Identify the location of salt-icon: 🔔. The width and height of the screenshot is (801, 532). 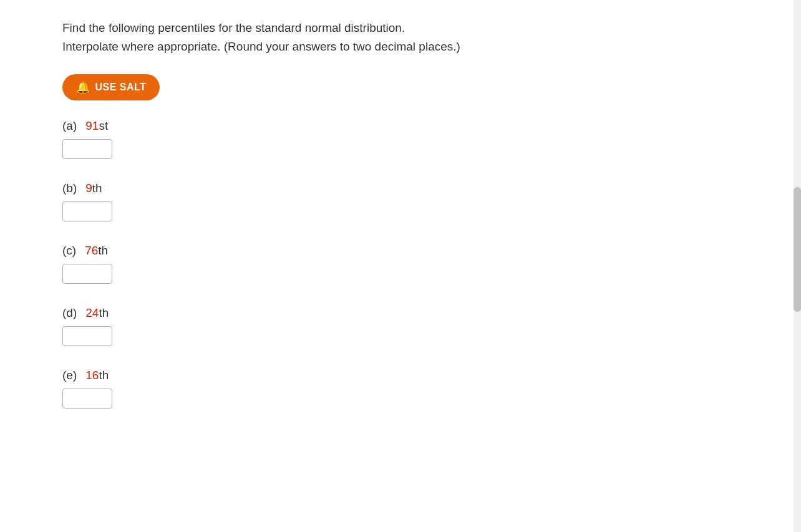
(84, 87).